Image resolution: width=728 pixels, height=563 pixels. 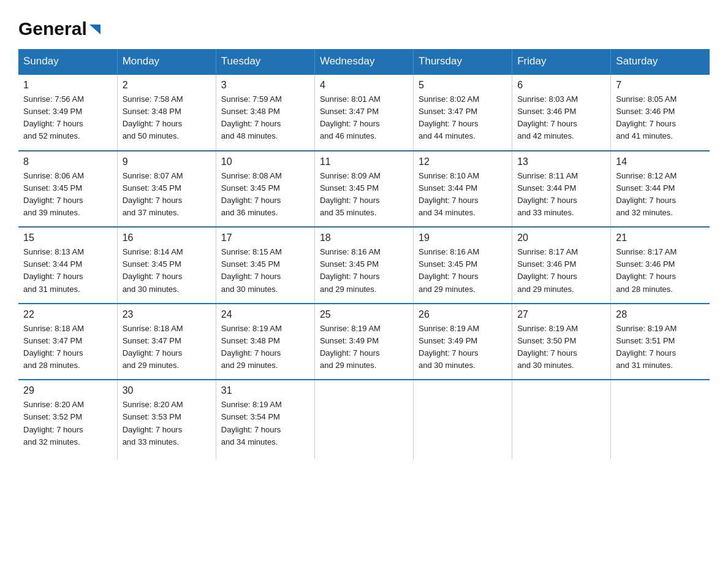 I want to click on day-number: 19, so click(x=463, y=238).